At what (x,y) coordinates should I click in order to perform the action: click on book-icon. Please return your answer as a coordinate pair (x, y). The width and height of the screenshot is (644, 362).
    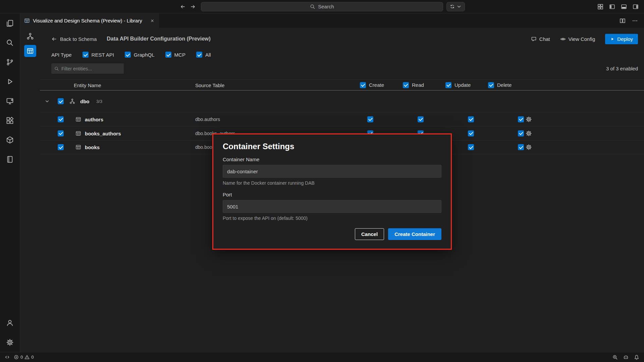
    Looking at the image, I should click on (10, 160).